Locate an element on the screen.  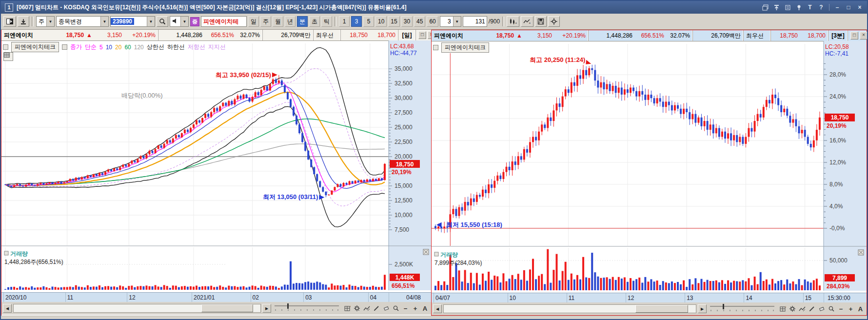
x-axis-tick is located at coordinates (65, 298).